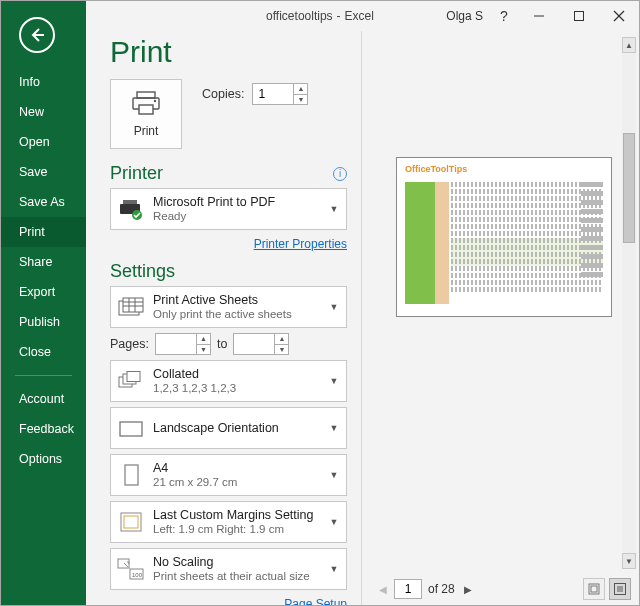  Describe the element at coordinates (629, 303) in the screenshot. I see `preview-scrollbar: ▲ ▼` at that location.